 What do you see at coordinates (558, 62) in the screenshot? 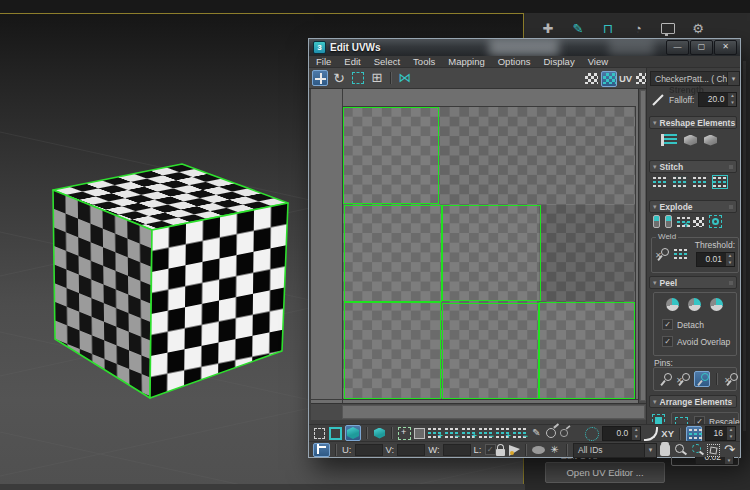
I see `menu-display: Display` at bounding box center [558, 62].